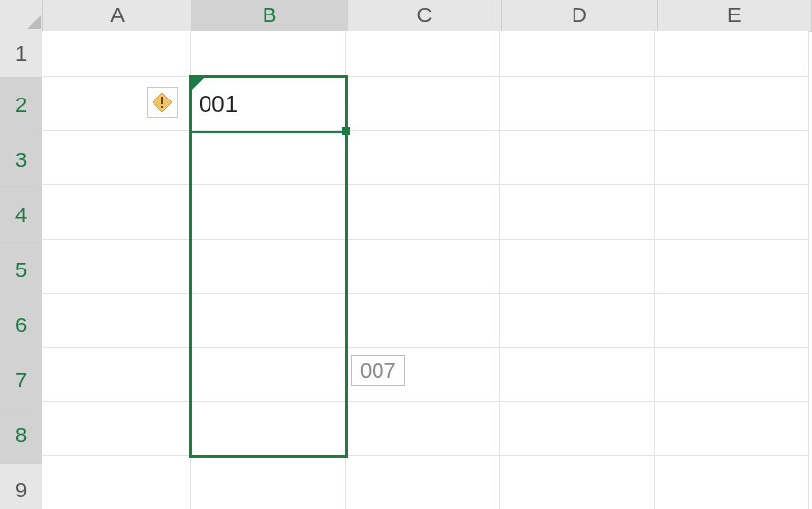 The height and width of the screenshot is (509, 812). Describe the element at coordinates (577, 158) in the screenshot. I see `cell-D3` at that location.